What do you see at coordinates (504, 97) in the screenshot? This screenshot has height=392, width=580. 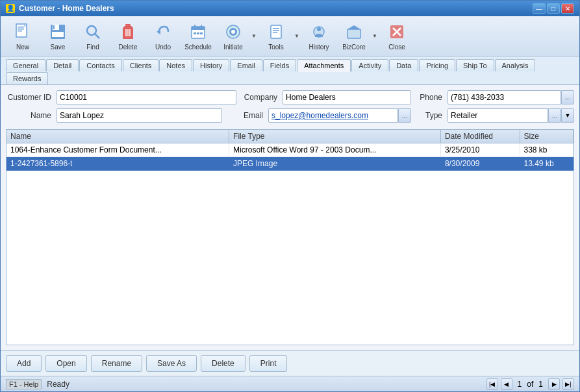 I see `phone-input` at bounding box center [504, 97].